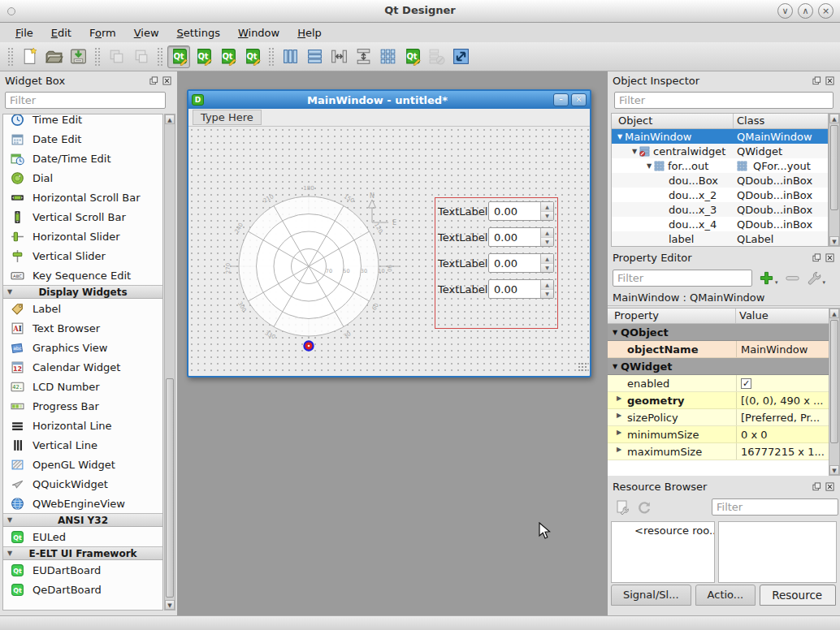 The height and width of the screenshot is (630, 840). I want to click on form-close-button: ✕, so click(578, 100).